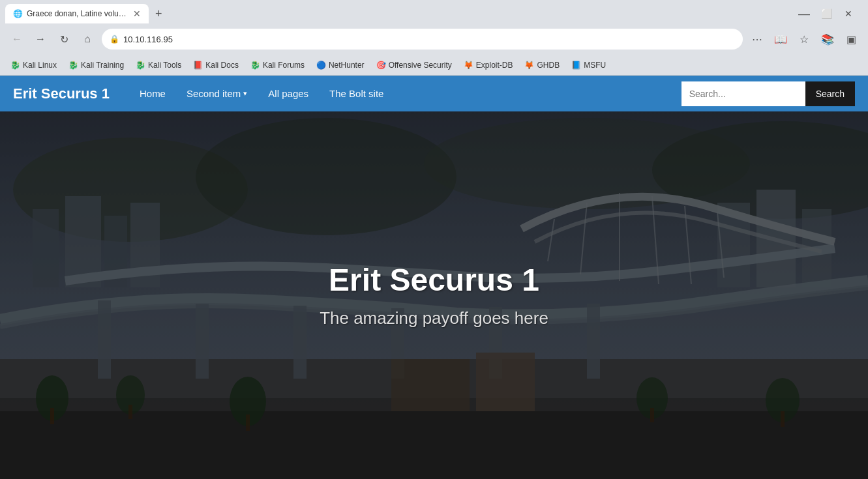  Describe the element at coordinates (768, 94) in the screenshot. I see `search-area: Search` at that location.